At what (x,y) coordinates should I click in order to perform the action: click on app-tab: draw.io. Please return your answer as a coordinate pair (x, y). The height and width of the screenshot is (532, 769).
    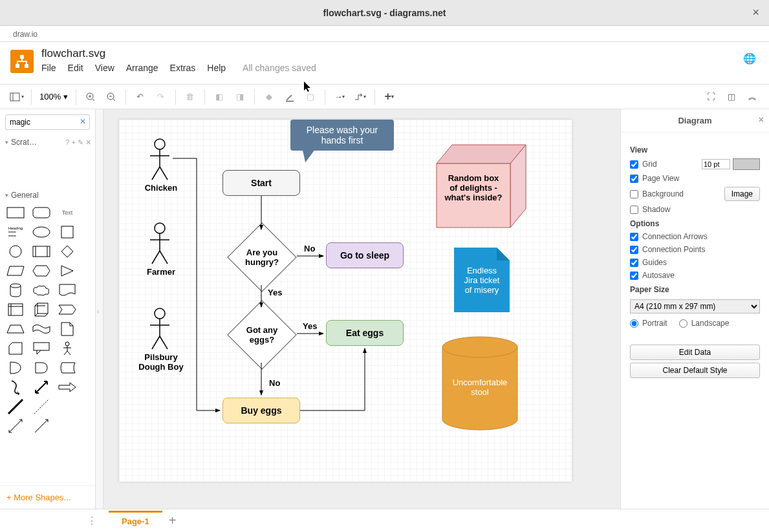
    Looking at the image, I should click on (25, 34).